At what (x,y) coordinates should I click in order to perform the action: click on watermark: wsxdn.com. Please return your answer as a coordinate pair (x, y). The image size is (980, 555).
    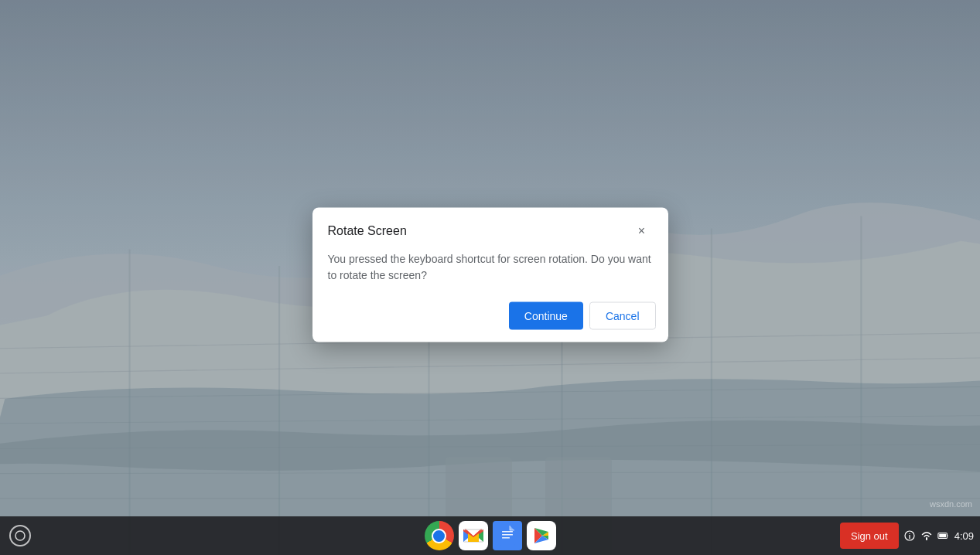
    Looking at the image, I should click on (951, 504).